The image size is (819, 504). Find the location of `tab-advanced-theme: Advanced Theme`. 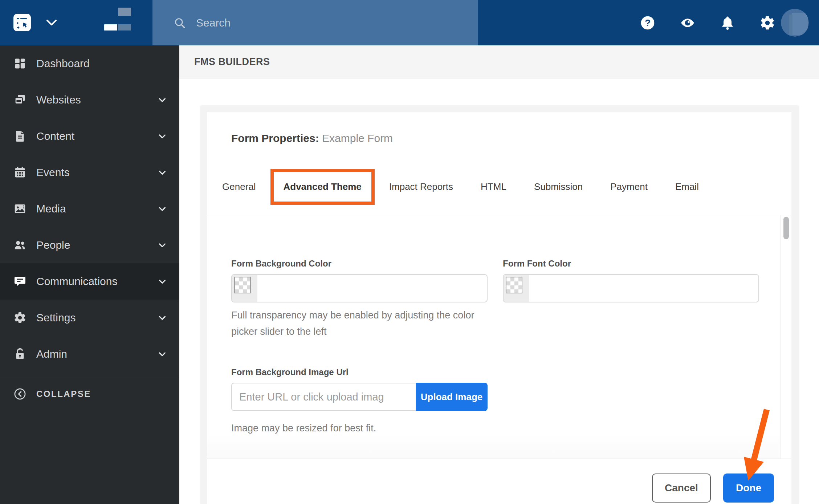

tab-advanced-theme: Advanced Theme is located at coordinates (322, 187).